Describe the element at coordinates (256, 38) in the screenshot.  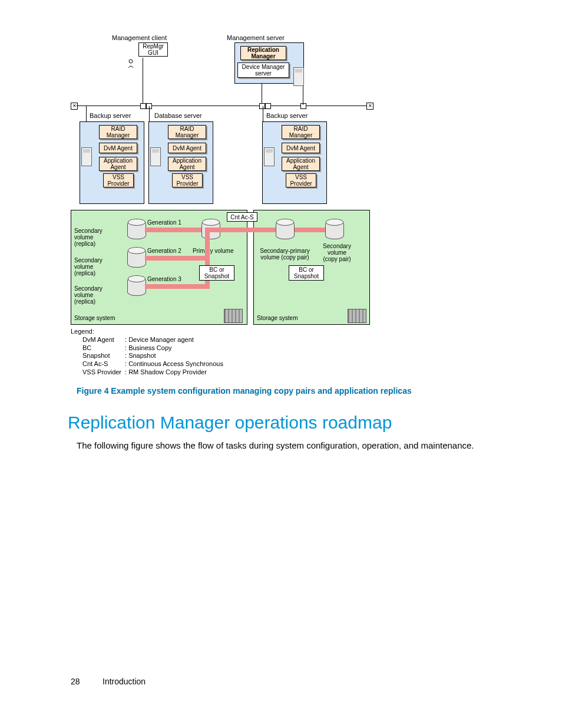
I see `management-server-label: Management server` at that location.